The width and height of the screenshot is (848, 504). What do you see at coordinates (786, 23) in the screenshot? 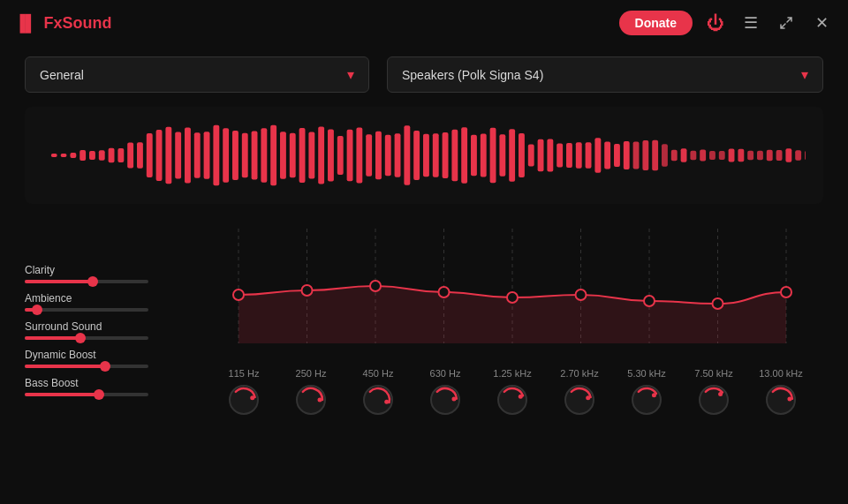
I see `restore-button` at bounding box center [786, 23].